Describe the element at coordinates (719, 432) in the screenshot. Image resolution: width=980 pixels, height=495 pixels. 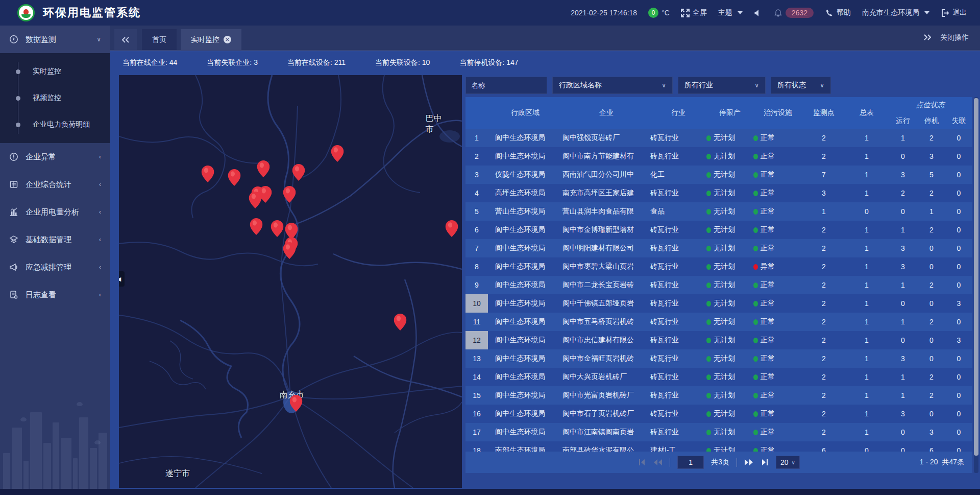
I see `table-row-17: 17阆中生态环境局阆中市江南镇阆南页岩砖瓦行业无计划正常21030` at that location.